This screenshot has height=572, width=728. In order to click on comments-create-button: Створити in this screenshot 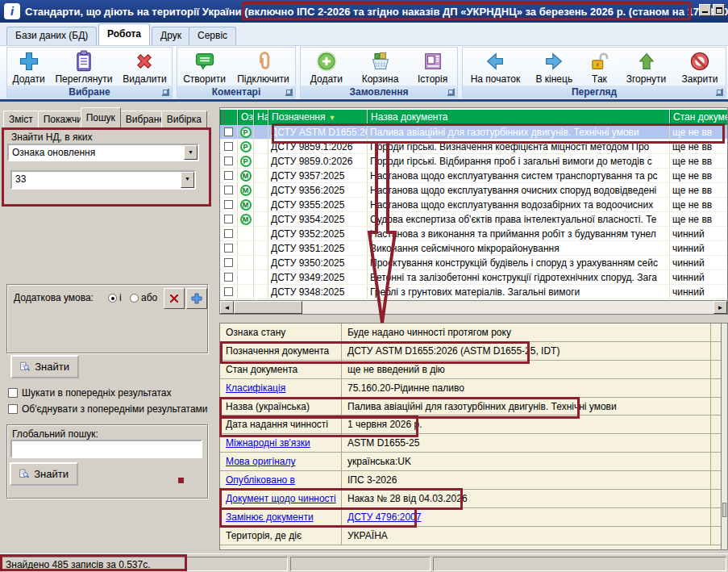, I will do `click(205, 68)`.